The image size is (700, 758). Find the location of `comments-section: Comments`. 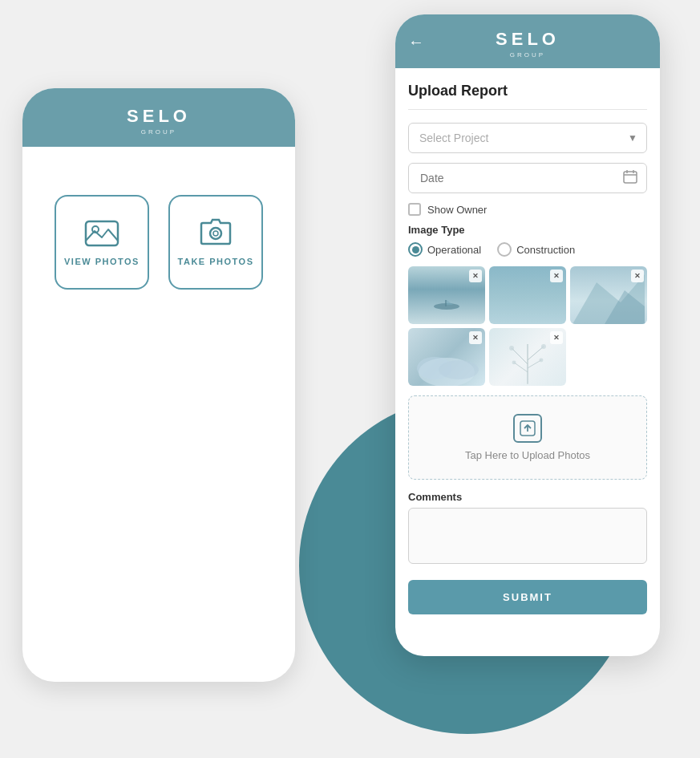

comments-section: Comments is located at coordinates (528, 529).